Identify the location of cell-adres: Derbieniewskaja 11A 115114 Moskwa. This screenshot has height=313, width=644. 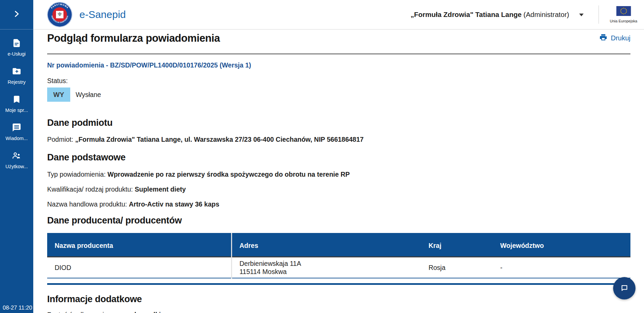
(326, 268).